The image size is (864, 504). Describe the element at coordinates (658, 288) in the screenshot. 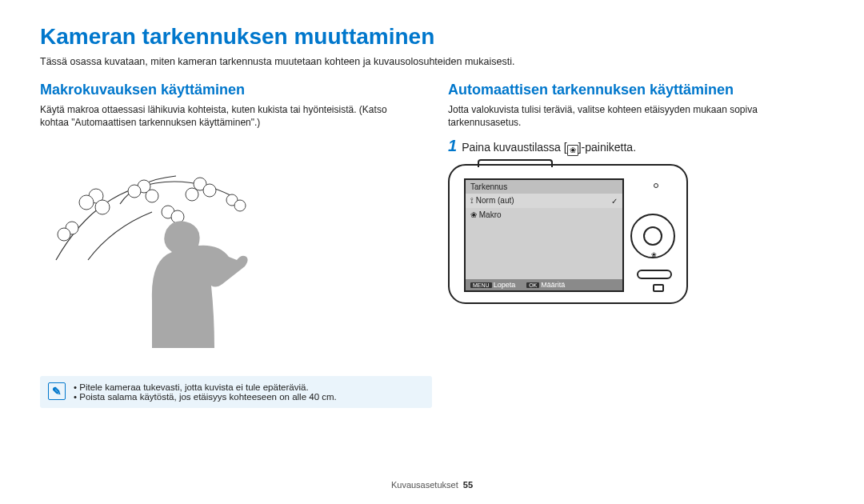

I see `camera-button-square-icon` at that location.